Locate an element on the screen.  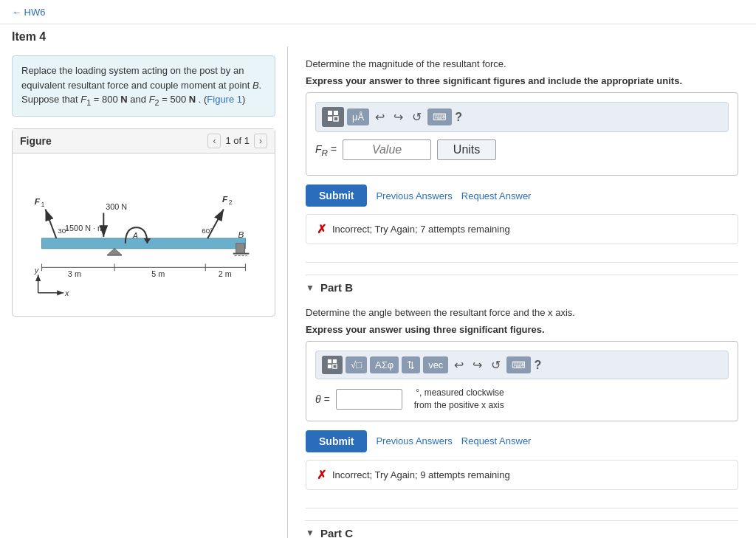
part-b-input-row: θ = °, measured clockwise from the posit… is located at coordinates (522, 399).